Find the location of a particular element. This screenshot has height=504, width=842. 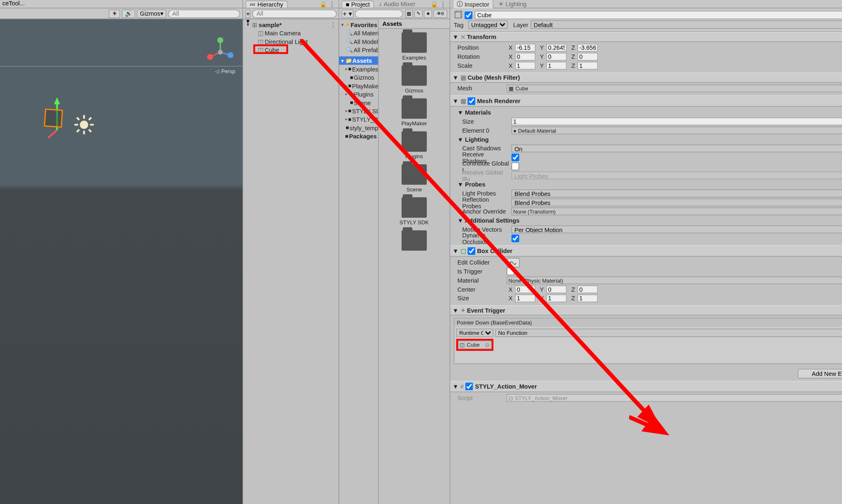

lighting-foldout: ▼ Lighting is located at coordinates (650, 140).